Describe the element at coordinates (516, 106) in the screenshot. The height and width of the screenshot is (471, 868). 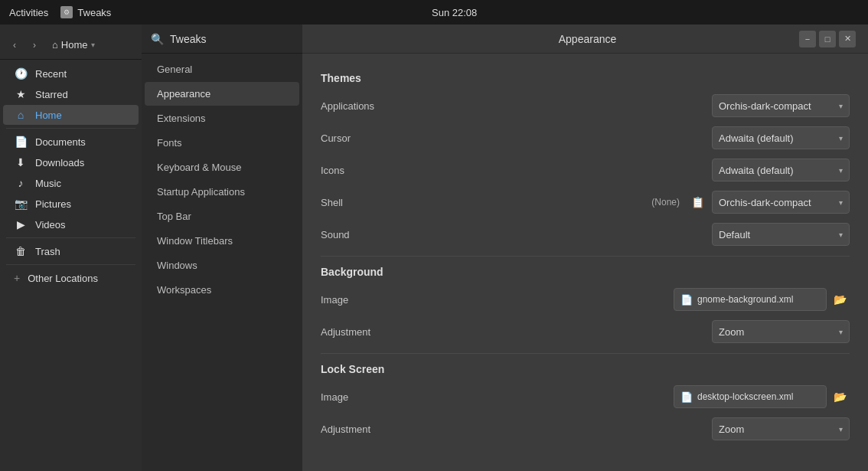
I see `applications-label: Applications` at that location.